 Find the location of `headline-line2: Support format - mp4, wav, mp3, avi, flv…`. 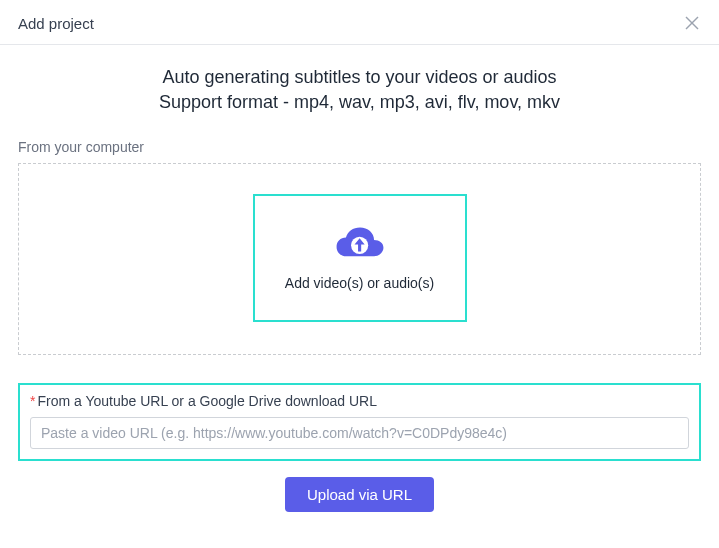

headline-line2: Support format - mp4, wav, mp3, avi, flv… is located at coordinates (360, 102).